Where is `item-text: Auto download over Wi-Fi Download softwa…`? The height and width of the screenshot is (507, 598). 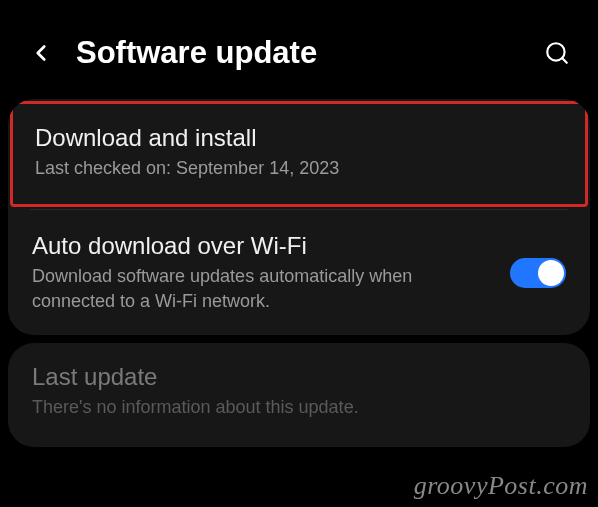
item-text: Auto download over Wi-Fi Download softwa… is located at coordinates (263, 272).